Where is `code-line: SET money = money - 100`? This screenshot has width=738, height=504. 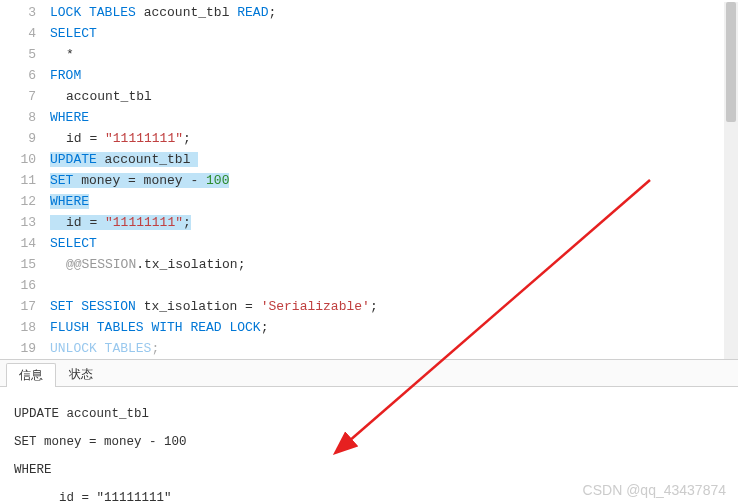
code-line: SET money = money - 100 is located at coordinates (387, 180).